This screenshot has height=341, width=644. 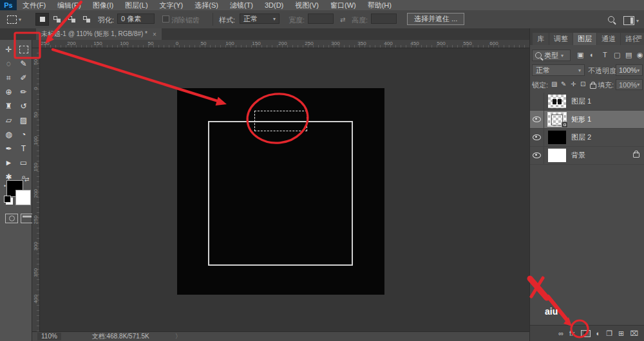 What do you see at coordinates (558, 70) in the screenshot?
I see `blend-mode-dropdown: 正常 ▾` at bounding box center [558, 70].